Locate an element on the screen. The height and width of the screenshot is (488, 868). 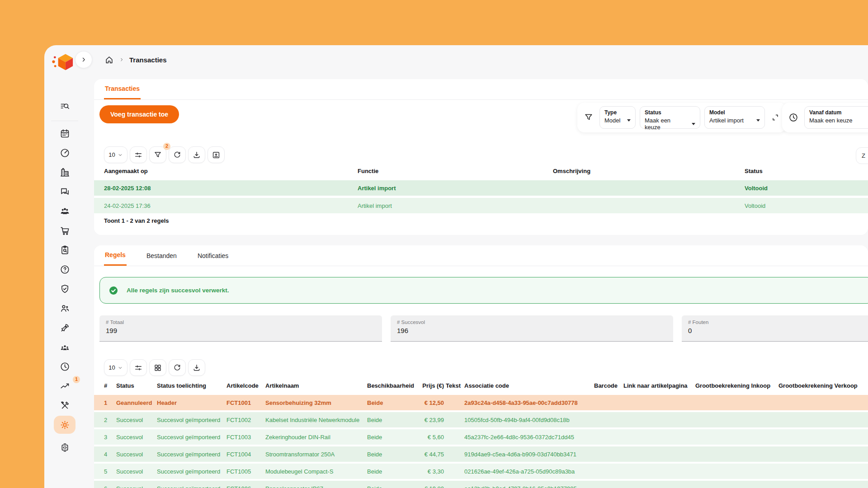
transactions-tabbar: Transacties is located at coordinates (481, 89).